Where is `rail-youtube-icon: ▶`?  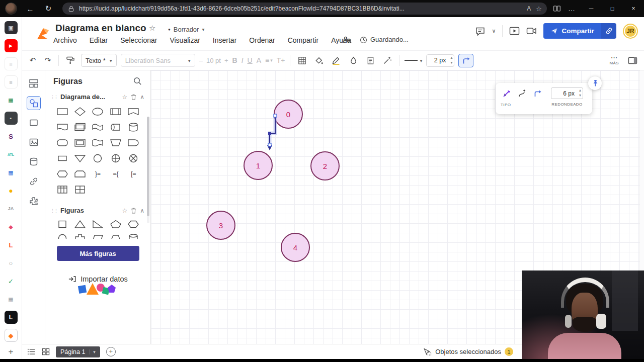
rail-youtube-icon: ▶ is located at coordinates (11, 46).